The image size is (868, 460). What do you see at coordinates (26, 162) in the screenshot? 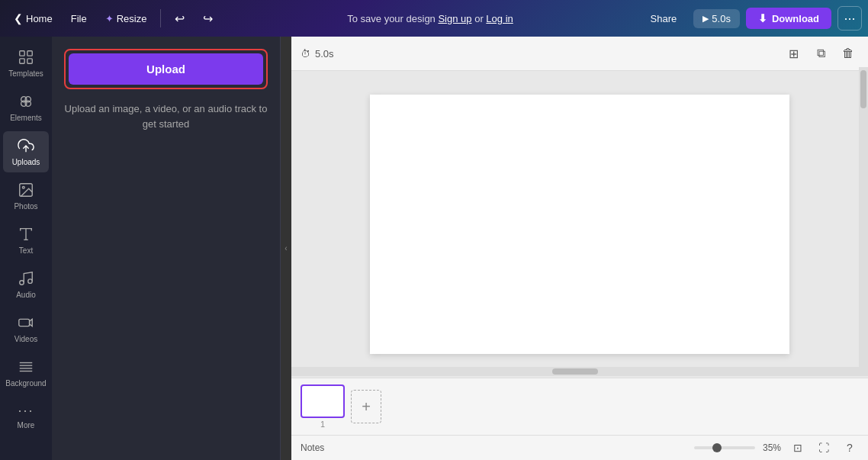
I see `uploads-label: Uploads` at bounding box center [26, 162].